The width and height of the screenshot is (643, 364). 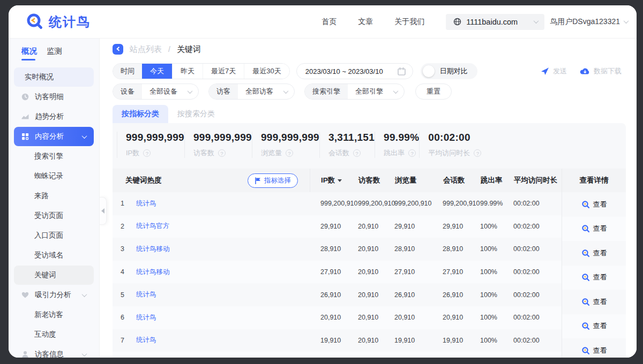 What do you see at coordinates (454, 71) in the screenshot?
I see `date-compare-label: 日期对比` at bounding box center [454, 71].